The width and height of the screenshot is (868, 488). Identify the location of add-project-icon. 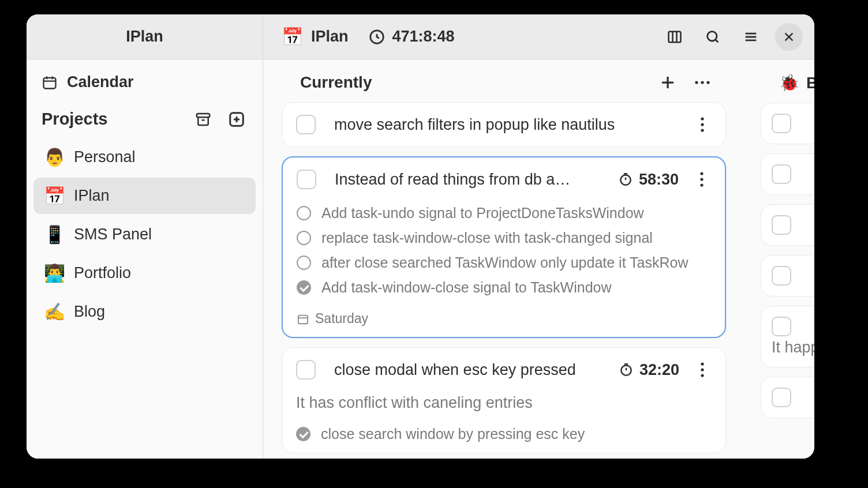
(237, 119).